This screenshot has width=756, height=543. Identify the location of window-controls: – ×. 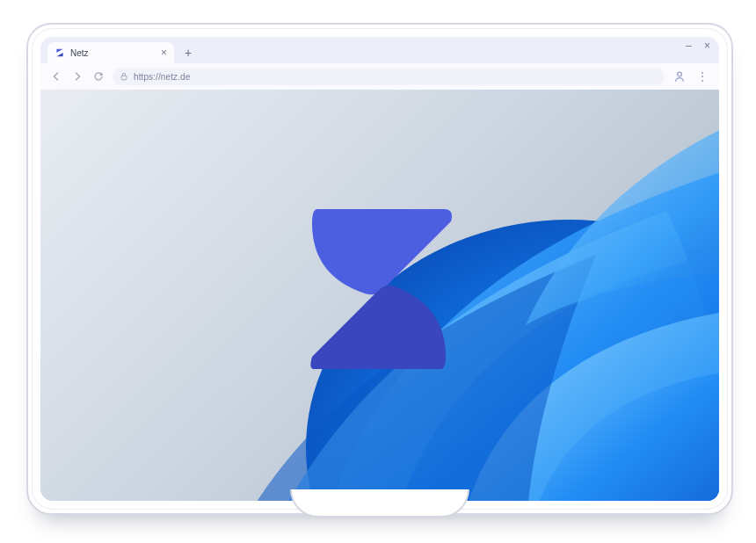
(698, 46).